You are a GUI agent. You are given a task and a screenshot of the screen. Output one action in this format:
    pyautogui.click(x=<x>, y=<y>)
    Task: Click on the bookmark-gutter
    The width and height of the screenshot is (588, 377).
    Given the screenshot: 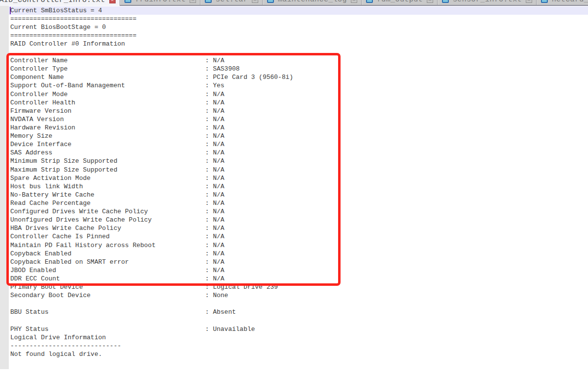 What is the action you would take?
    pyautogui.click(x=4, y=187)
    